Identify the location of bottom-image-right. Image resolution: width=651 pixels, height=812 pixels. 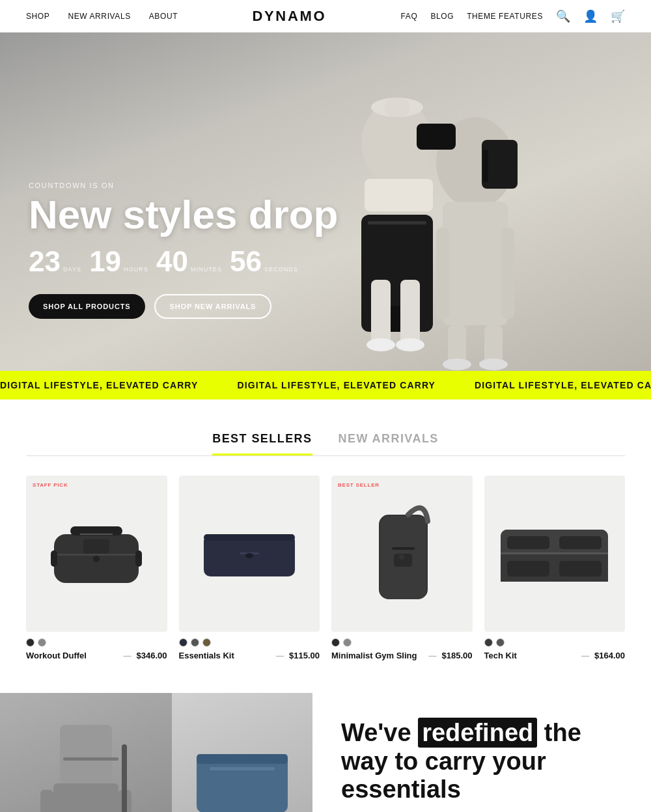
(242, 752).